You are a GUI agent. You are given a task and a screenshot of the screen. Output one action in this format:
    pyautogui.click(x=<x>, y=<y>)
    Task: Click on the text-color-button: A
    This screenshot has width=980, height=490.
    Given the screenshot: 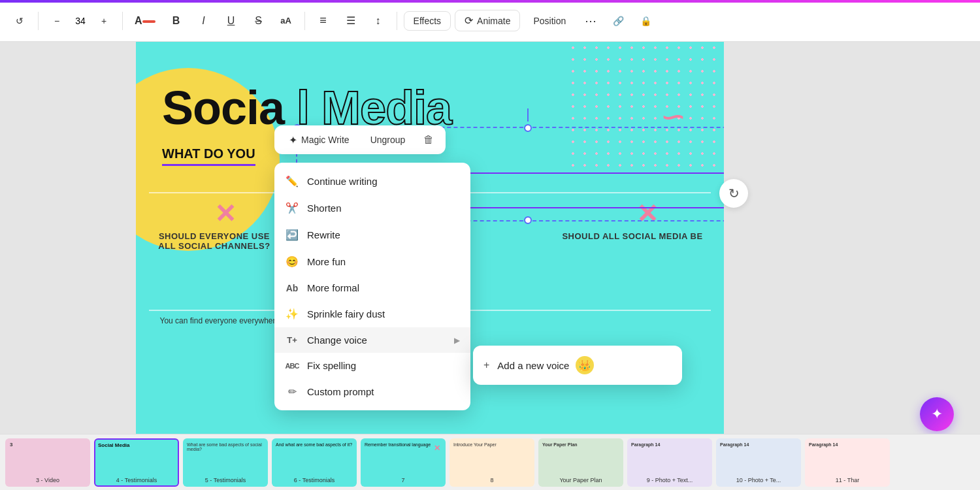 What is the action you would take?
    pyautogui.click(x=145, y=21)
    